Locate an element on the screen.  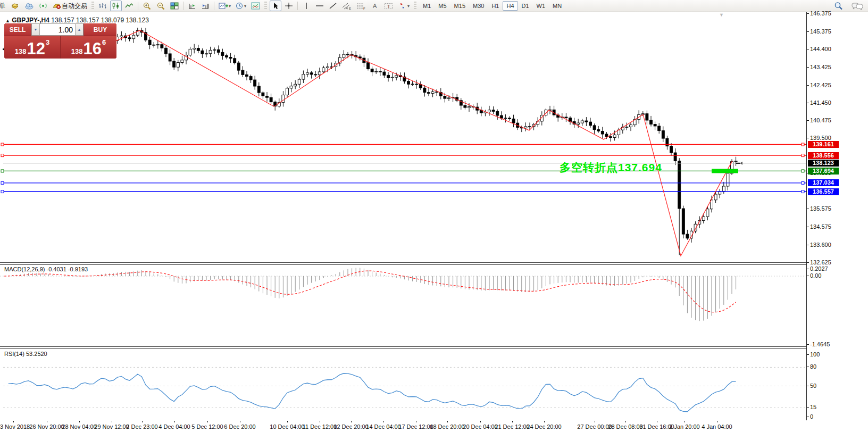
macd-values: -0.4031 -0.9193 is located at coordinates (67, 269).